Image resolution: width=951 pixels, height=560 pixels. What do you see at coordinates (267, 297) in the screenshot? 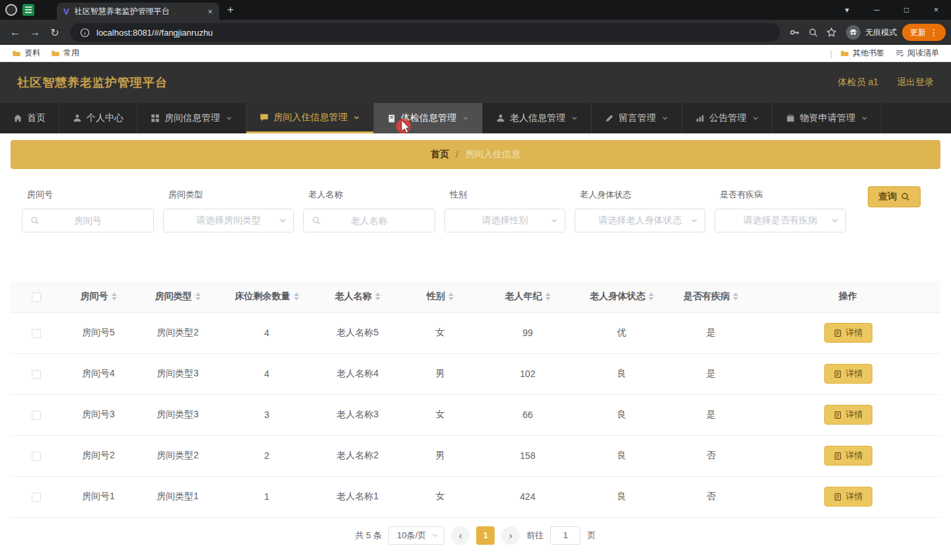
I see `col-header-beds-left: 床位剩余数量` at bounding box center [267, 297].